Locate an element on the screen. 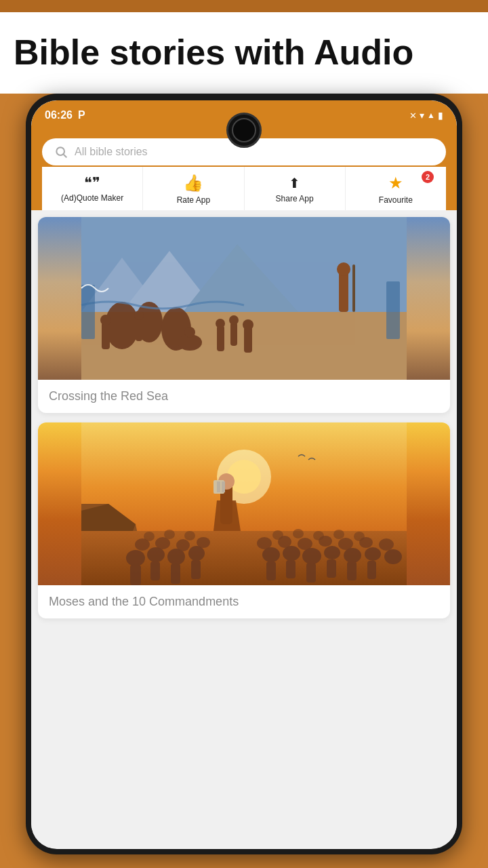 The width and height of the screenshot is (488, 868). quote-label: (Ad)Quote Maker is located at coordinates (92, 198).